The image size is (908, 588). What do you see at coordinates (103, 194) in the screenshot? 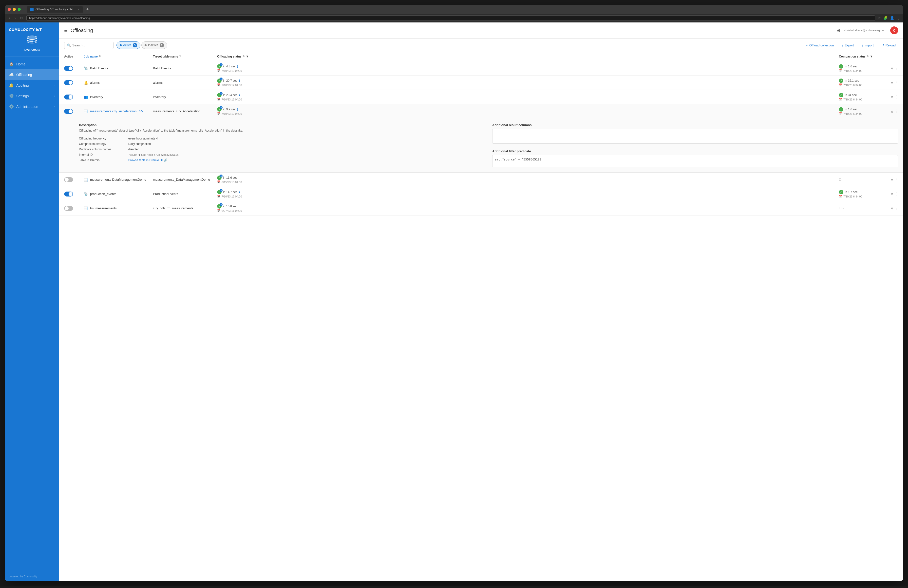
I see `job-name-production: production_events` at bounding box center [103, 194].